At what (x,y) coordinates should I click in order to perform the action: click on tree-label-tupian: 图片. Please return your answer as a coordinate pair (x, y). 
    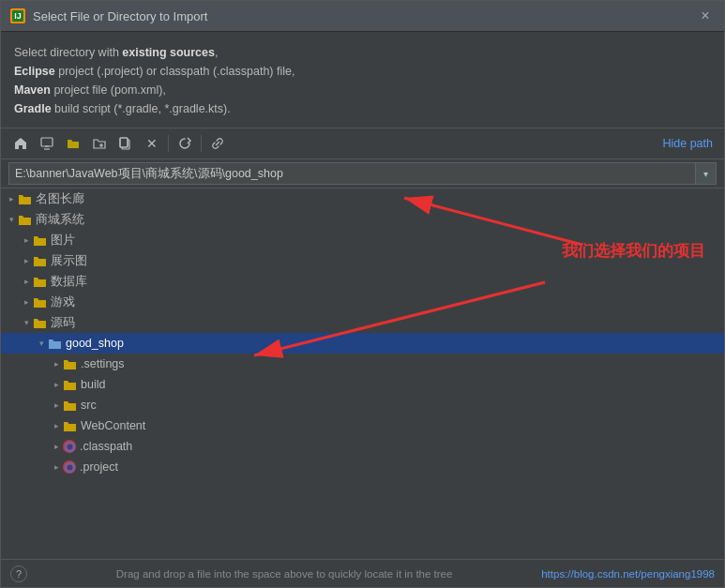
    Looking at the image, I should click on (63, 240).